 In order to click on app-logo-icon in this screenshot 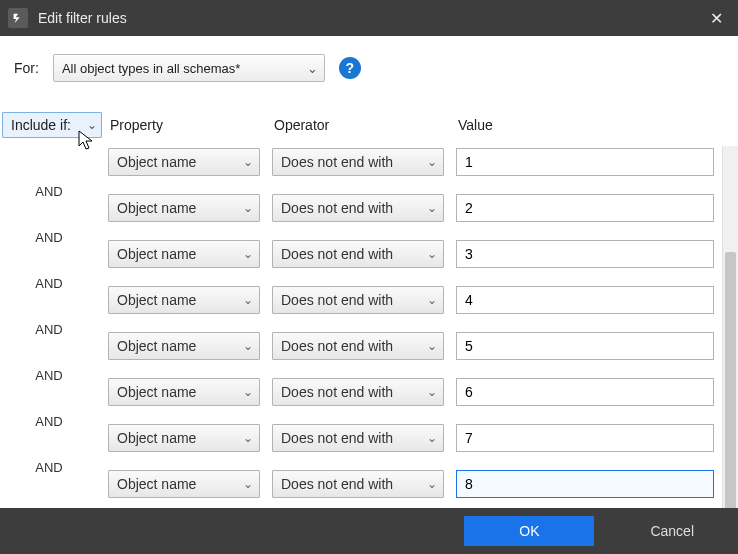, I will do `click(18, 18)`.